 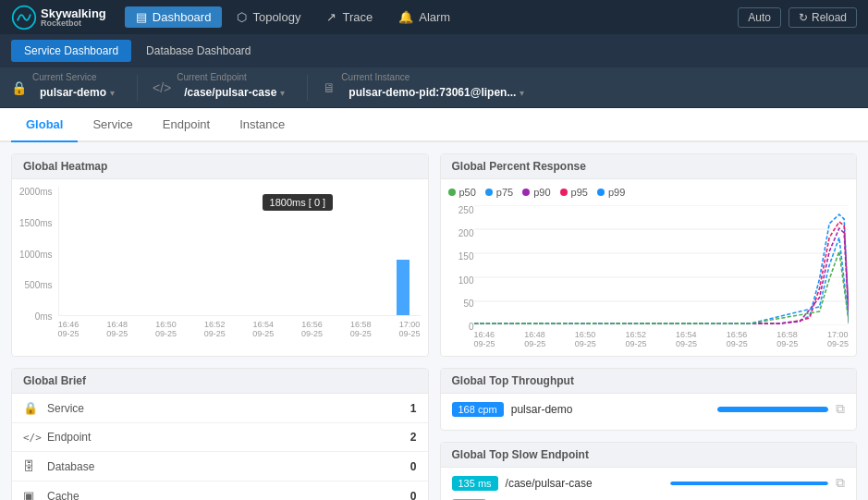 I want to click on brief-row-database: 🗄 Database 0, so click(x=220, y=467).